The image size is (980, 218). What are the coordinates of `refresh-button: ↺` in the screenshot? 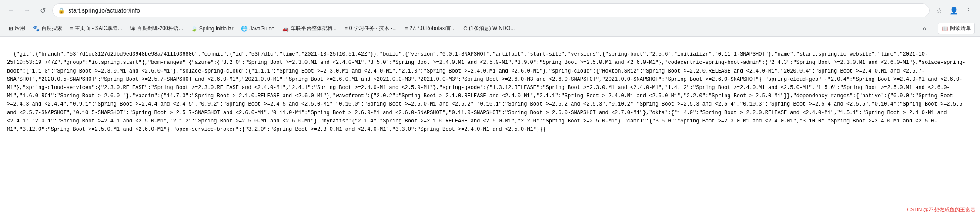 It's located at (43, 10).